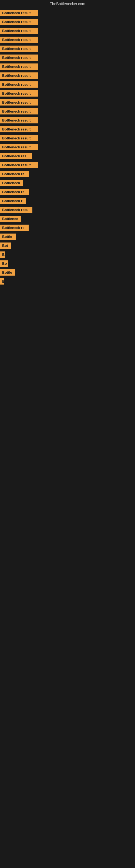  Describe the element at coordinates (16, 210) in the screenshot. I see `bottleneck-label: Bottleneck resu` at that location.